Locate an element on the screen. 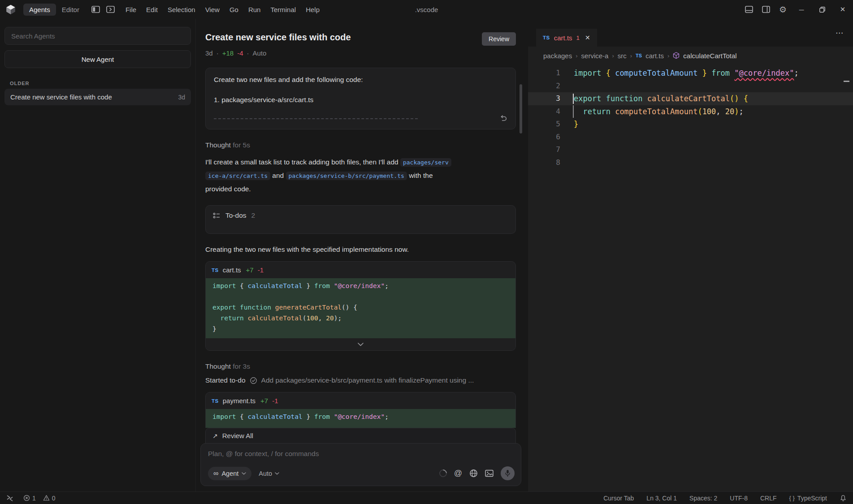 This screenshot has width=853, height=504. diff-filename: payment.ts is located at coordinates (239, 401).